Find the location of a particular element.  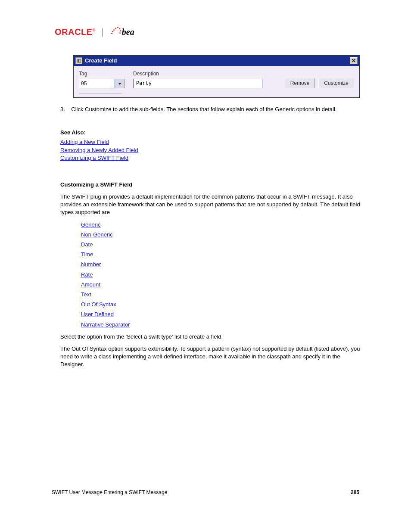

link-amount: Amount is located at coordinates (90, 284).